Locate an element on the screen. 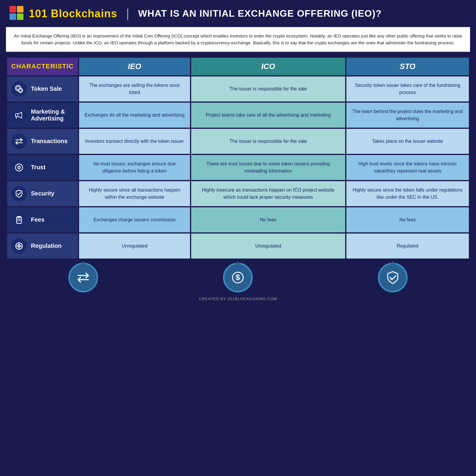 The height and width of the screenshot is (476, 476). shield-icon is located at coordinates (19, 194).